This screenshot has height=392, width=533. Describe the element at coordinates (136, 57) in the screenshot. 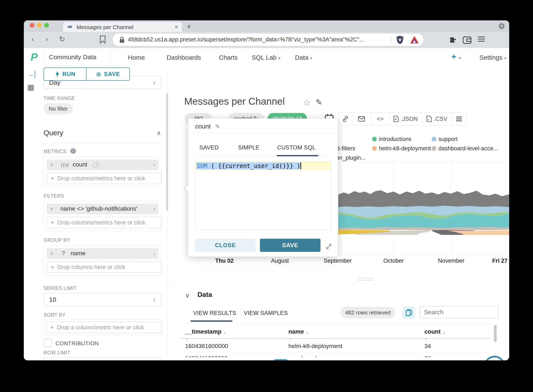

I see `nav-link-home: Home` at that location.